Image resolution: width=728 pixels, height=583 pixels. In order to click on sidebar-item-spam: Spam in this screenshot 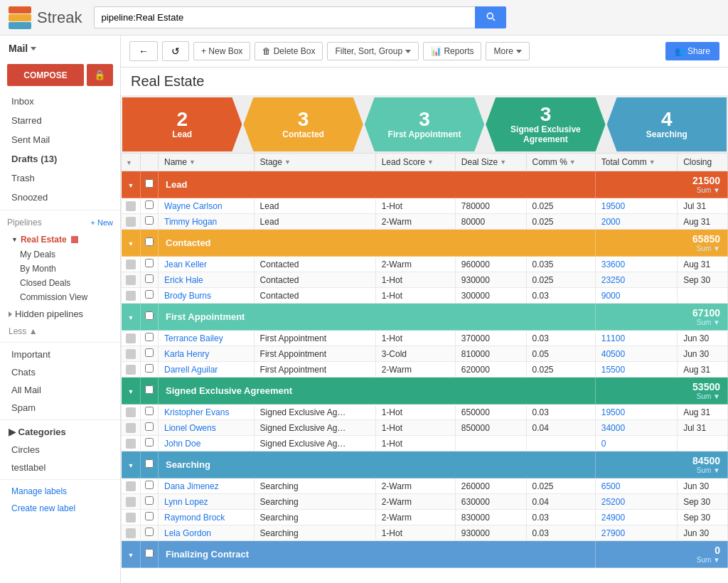, I will do `click(60, 408)`.